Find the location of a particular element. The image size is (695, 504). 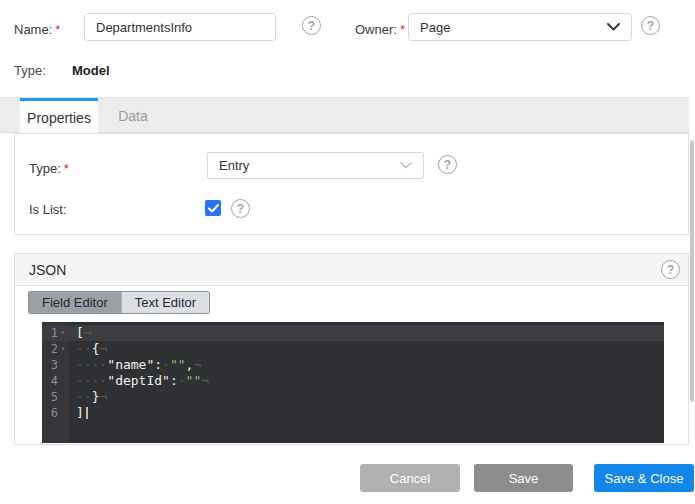

is-list-label: Is List: is located at coordinates (48, 210).